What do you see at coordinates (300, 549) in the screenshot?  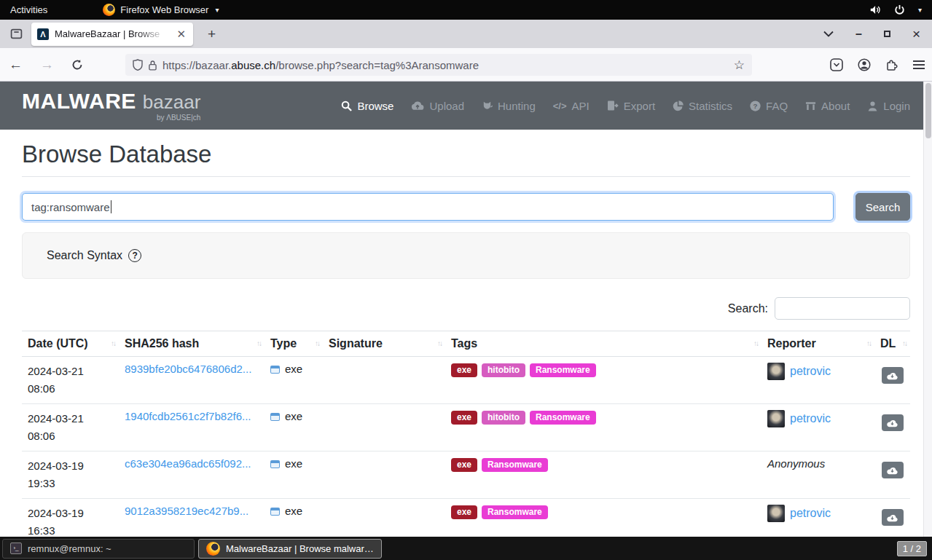 I see `taskbar-firefox-label: MalwareBazaar | Browse malware s…` at bounding box center [300, 549].